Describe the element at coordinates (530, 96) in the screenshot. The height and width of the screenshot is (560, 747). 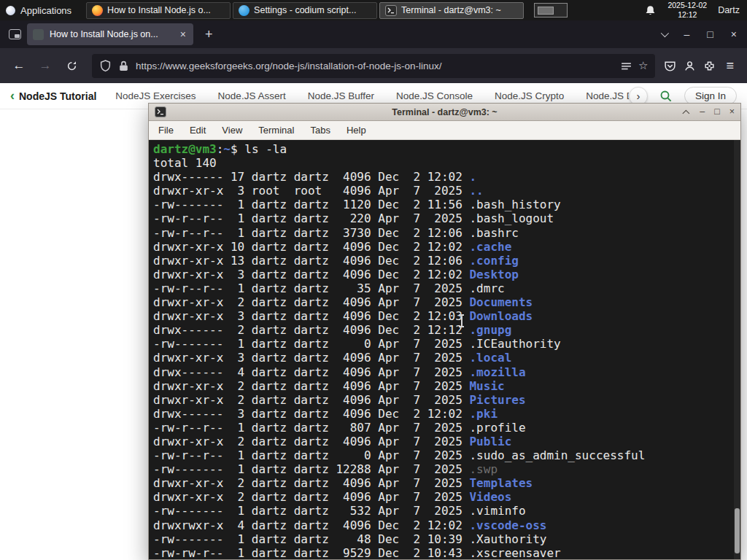
I see `site-nav-item: Node.JS Crypto` at that location.